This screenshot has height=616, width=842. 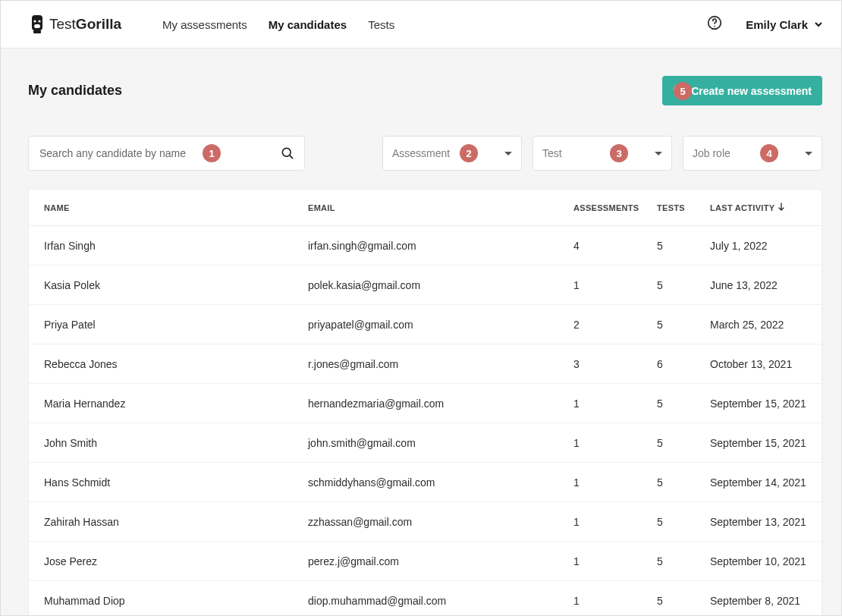 What do you see at coordinates (818, 24) in the screenshot?
I see `chevron-down-icon` at bounding box center [818, 24].